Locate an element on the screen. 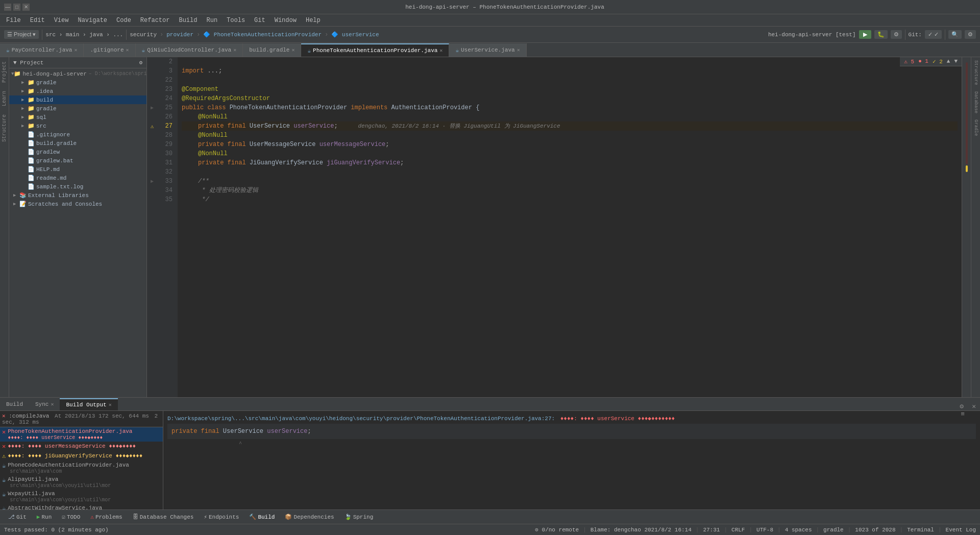 This screenshot has height=535, width=980. bottom-panel-settings: ≡ is located at coordinates (963, 415).